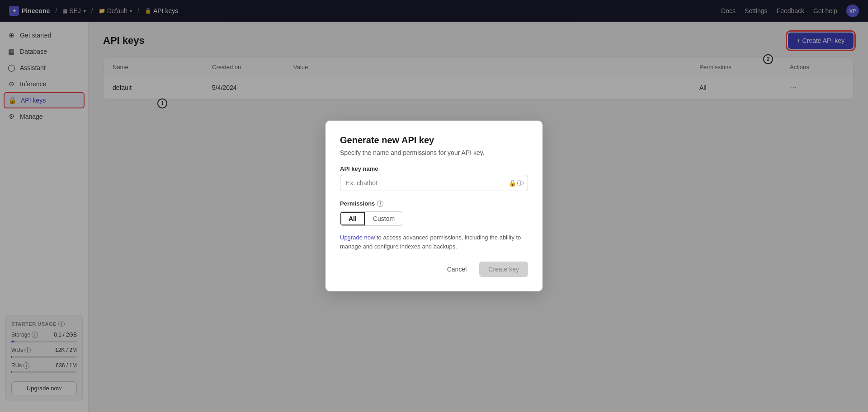  I want to click on permissions-info-icon: i, so click(380, 204).